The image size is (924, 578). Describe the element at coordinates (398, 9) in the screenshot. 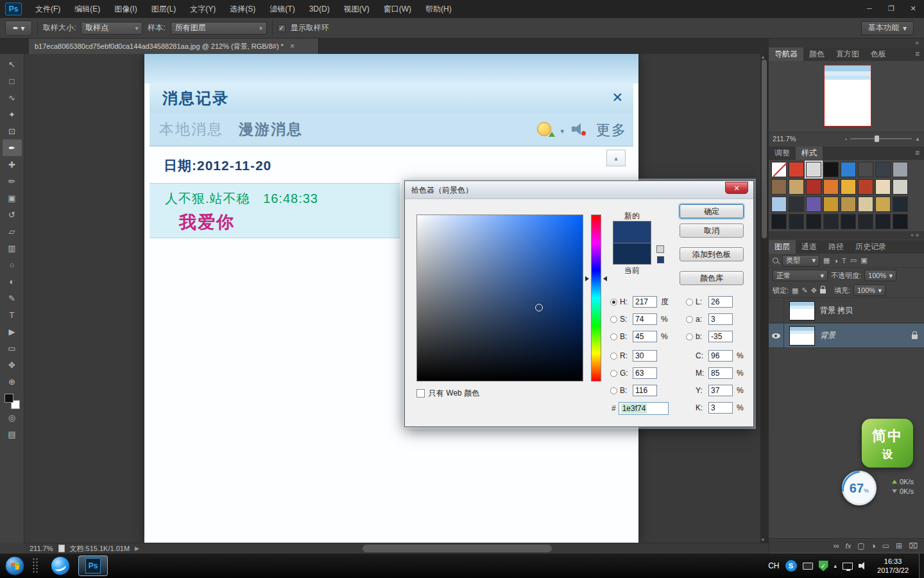

I see `menu-window: 窗口(W)` at that location.